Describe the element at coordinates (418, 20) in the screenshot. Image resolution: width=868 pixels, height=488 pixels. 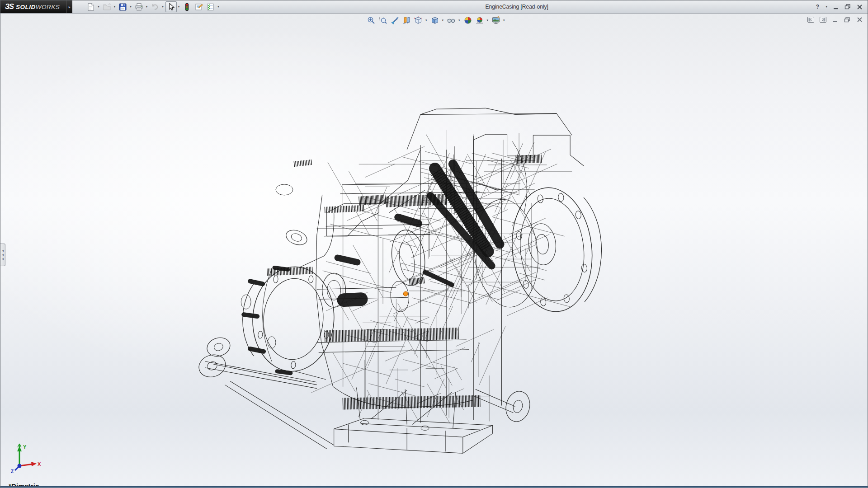
I see `view-orientation-icon` at that location.